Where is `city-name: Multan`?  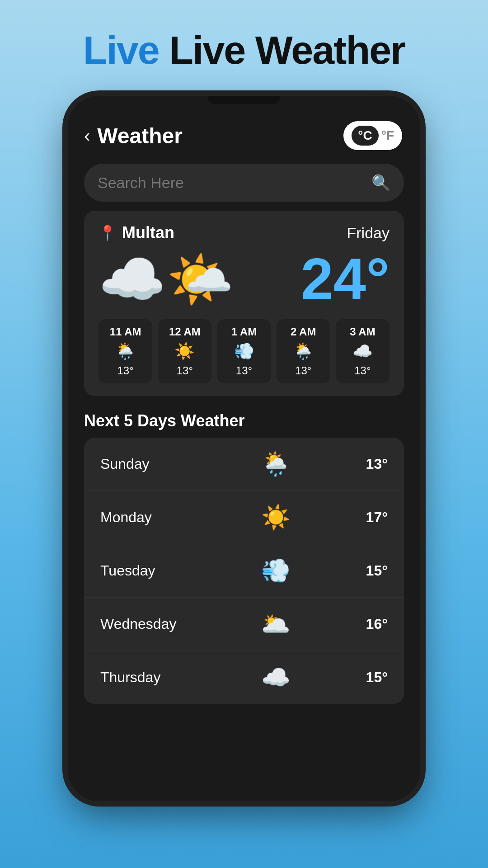
city-name: Multan is located at coordinates (148, 233).